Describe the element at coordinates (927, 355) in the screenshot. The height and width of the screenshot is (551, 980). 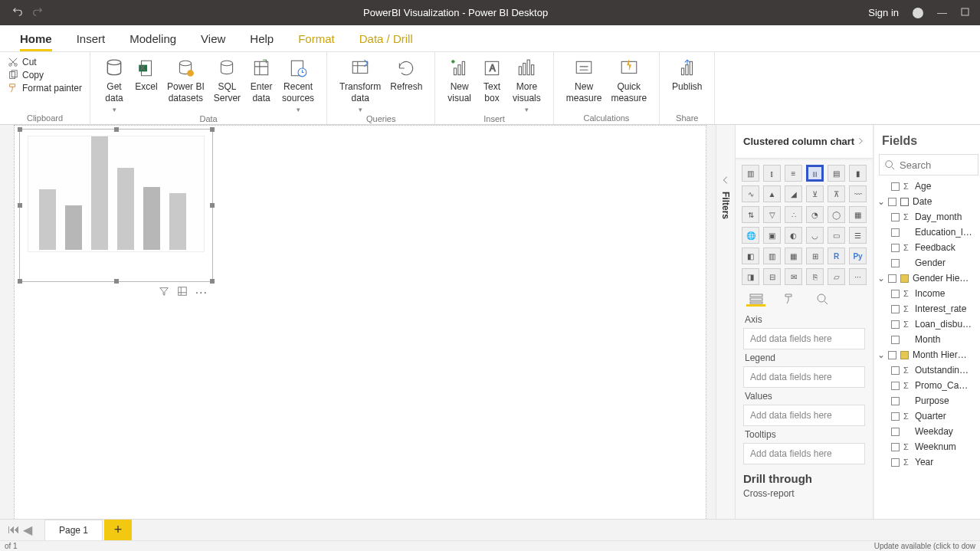
I see `field-month-hier-: ⌄Month Hier…` at that location.